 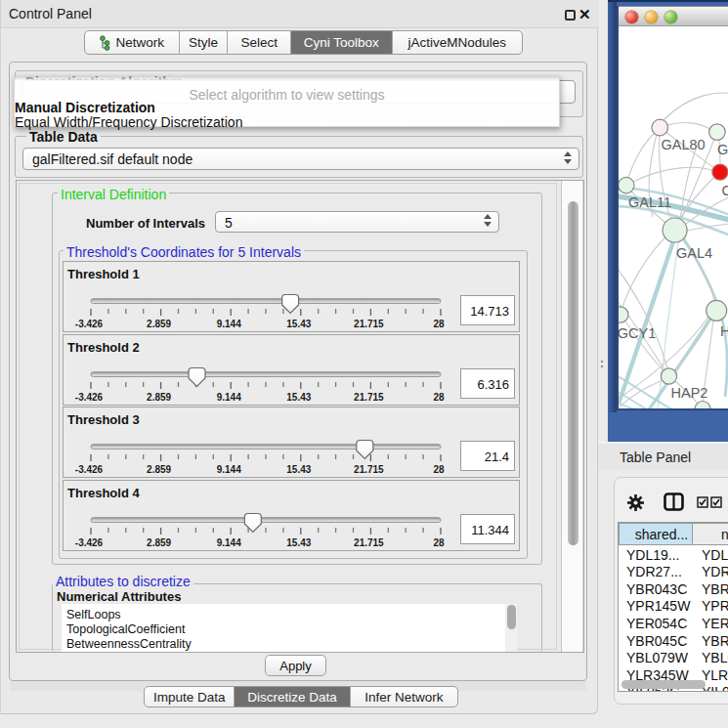 I want to click on svg-text: GAL11, so click(x=650, y=202).